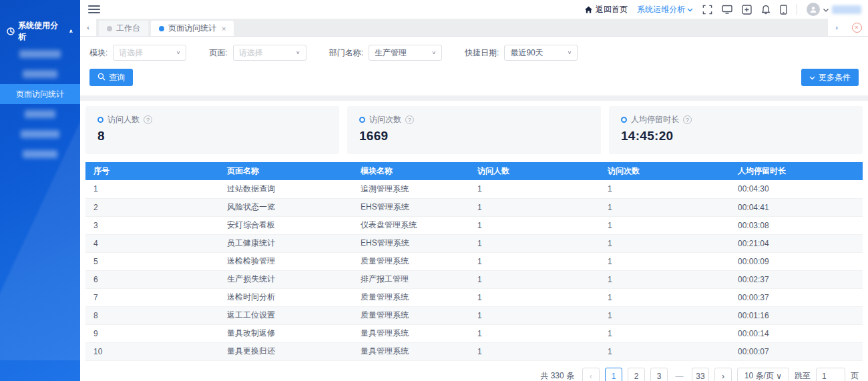 Image resolution: width=868 pixels, height=381 pixels. What do you see at coordinates (680, 376) in the screenshot?
I see `pages-ellipsis: —` at bounding box center [680, 376].